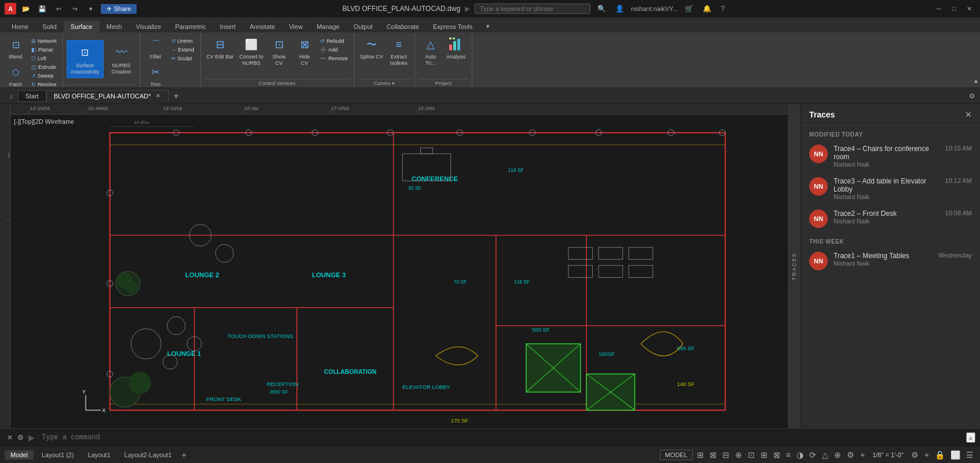 This screenshot has height=463, width=980. What do you see at coordinates (58, 455) in the screenshot?
I see `status-tab-layout1-2: Layout1 (2)` at bounding box center [58, 455].